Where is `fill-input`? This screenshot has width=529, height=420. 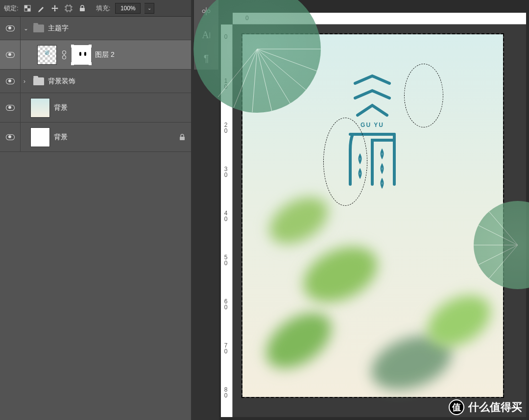
fill-input is located at coordinates (128, 8).